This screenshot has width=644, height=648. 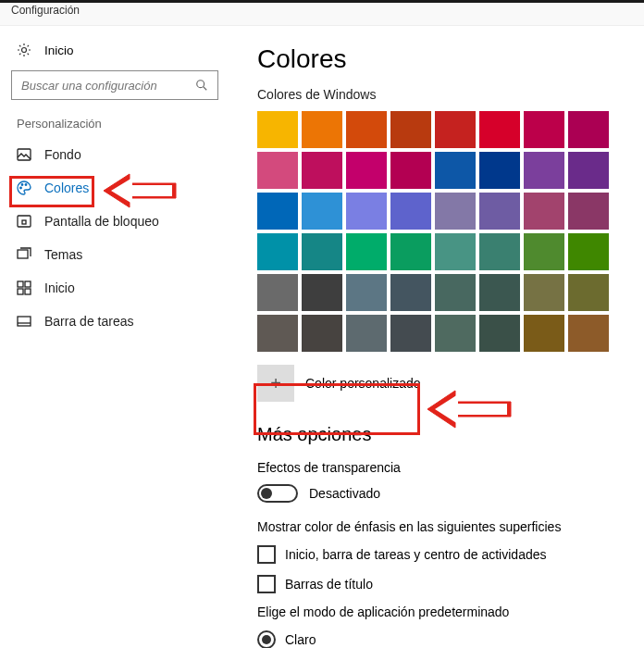 What do you see at coordinates (115, 221) in the screenshot?
I see `sidebar-item-pantalla-bloqueo: Pantalla de bloqueo` at bounding box center [115, 221].